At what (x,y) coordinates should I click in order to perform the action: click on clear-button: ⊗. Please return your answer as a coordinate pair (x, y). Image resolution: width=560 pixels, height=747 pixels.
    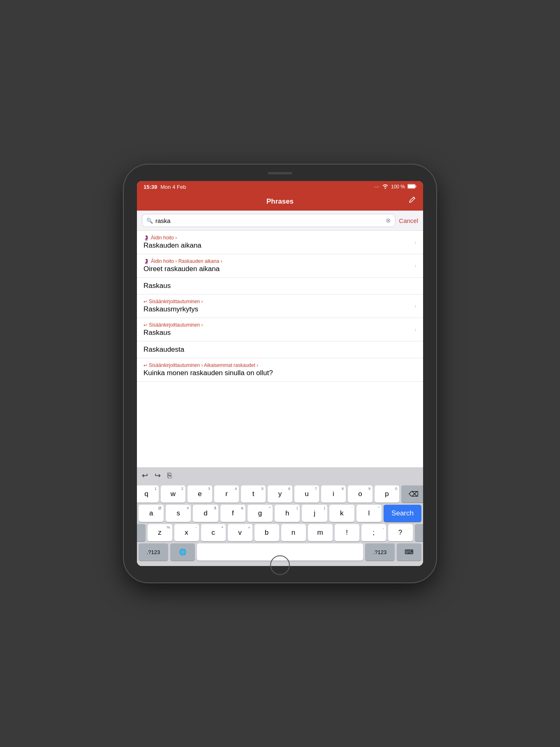
    Looking at the image, I should click on (388, 220).